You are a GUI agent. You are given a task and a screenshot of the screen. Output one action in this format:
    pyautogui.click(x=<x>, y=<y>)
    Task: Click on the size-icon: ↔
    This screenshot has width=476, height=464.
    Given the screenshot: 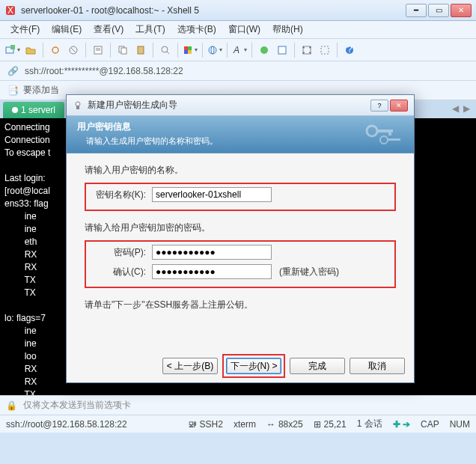 What is the action you would take?
    pyautogui.click(x=271, y=424)
    